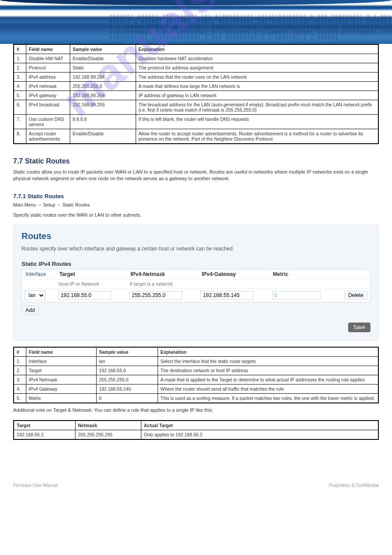 This screenshot has height=555, width=392. What do you see at coordinates (196, 485) in the screenshot?
I see `page-footer: Firmware User Manual Proprietary & Confi…` at bounding box center [196, 485].